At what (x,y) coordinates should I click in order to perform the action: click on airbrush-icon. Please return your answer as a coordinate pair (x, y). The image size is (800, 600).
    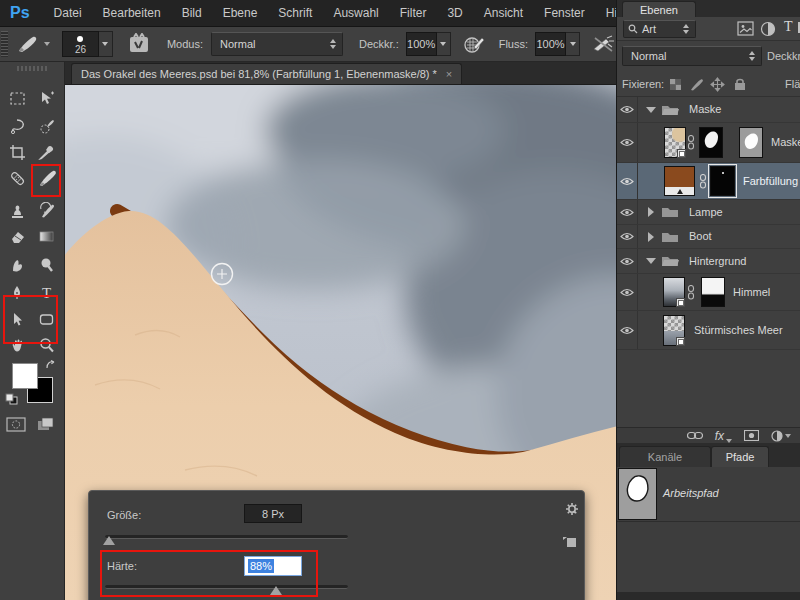
    Looking at the image, I should click on (604, 44).